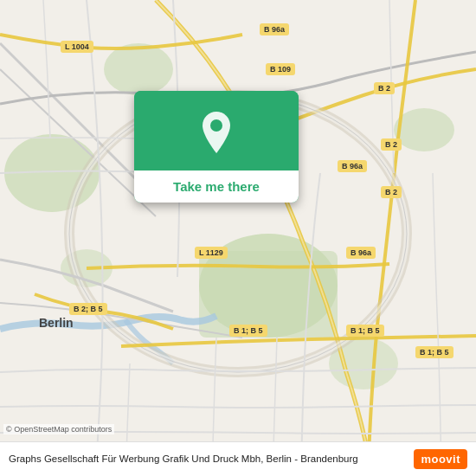  What do you see at coordinates (216, 131) in the screenshot?
I see `tooltip-icon-area` at bounding box center [216, 131].